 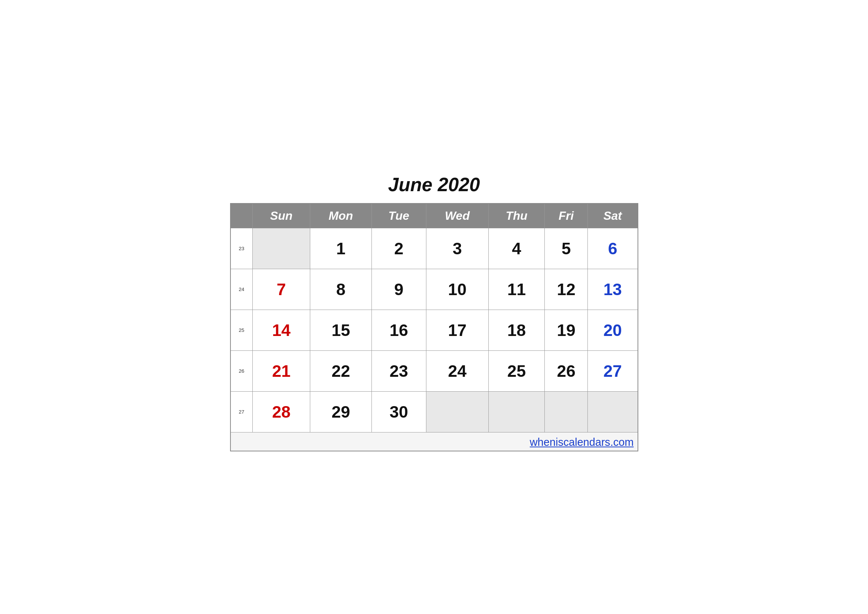 I want to click on watermark-cell: wheniscalendars.com, so click(x=434, y=442).